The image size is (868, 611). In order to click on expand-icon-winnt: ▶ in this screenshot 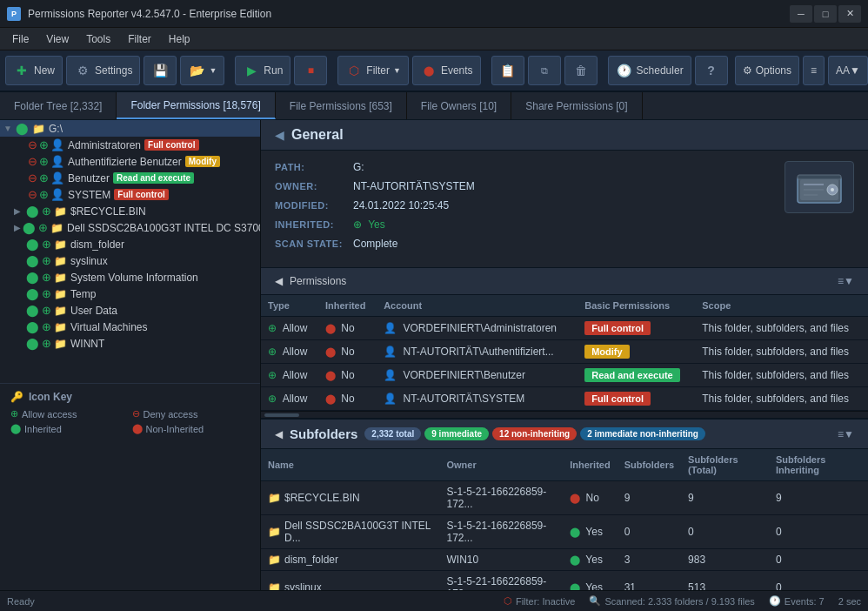, I will do `click(19, 343)`.